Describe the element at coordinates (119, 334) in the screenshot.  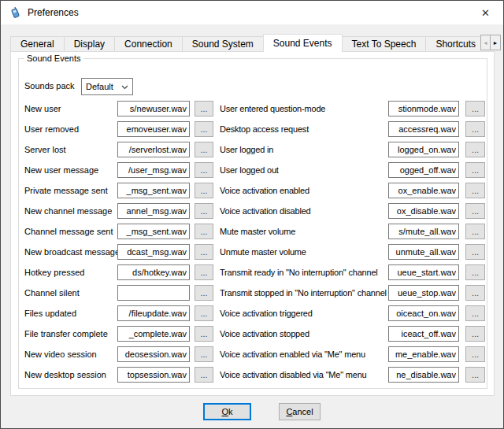
I see `sound-event-row: File transfer complete ...` at that location.